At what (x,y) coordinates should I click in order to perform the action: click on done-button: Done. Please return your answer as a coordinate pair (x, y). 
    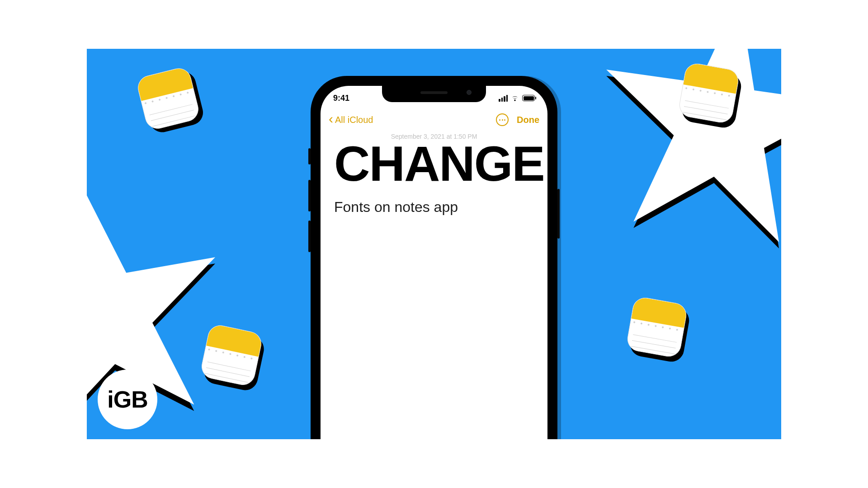
    Looking at the image, I should click on (528, 120).